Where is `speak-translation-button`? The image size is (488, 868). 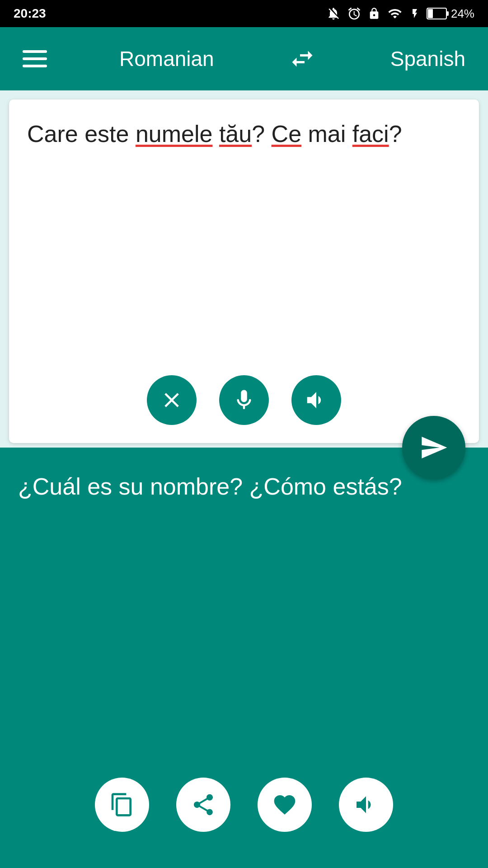 speak-translation-button is located at coordinates (366, 805).